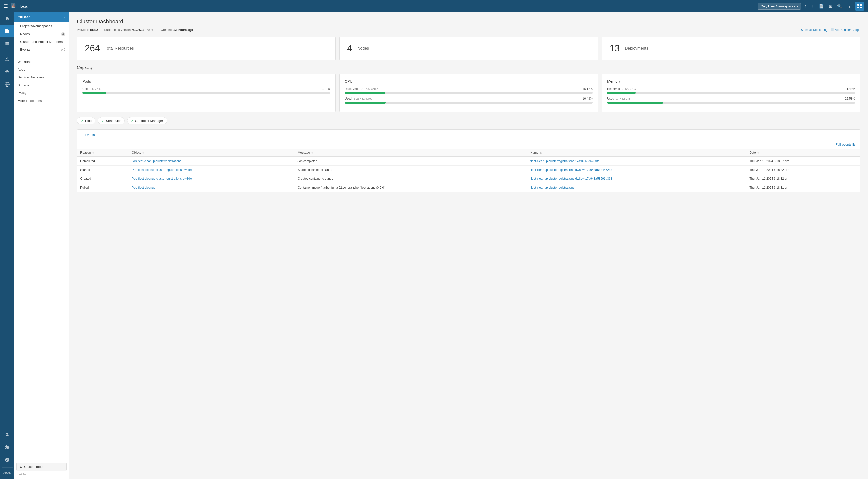 The width and height of the screenshot is (868, 479). What do you see at coordinates (90, 135) in the screenshot?
I see `events-tab: Events` at bounding box center [90, 135].